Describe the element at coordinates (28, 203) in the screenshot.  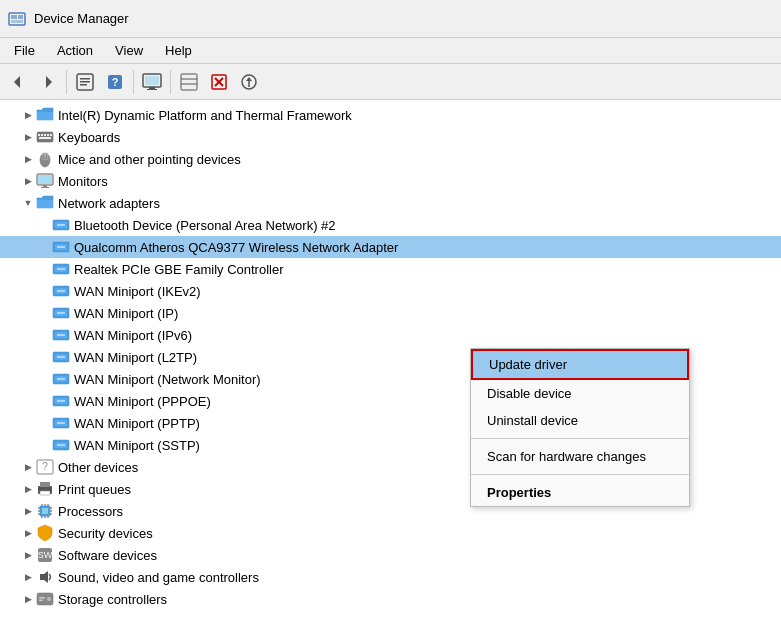
I see `expand-icon: ▼` at that location.